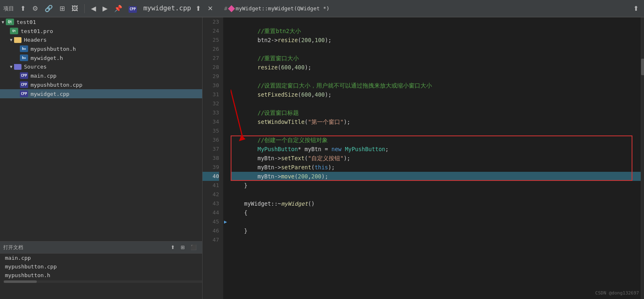  Describe the element at coordinates (75, 9) in the screenshot. I see `image-button: 🖼` at that location.